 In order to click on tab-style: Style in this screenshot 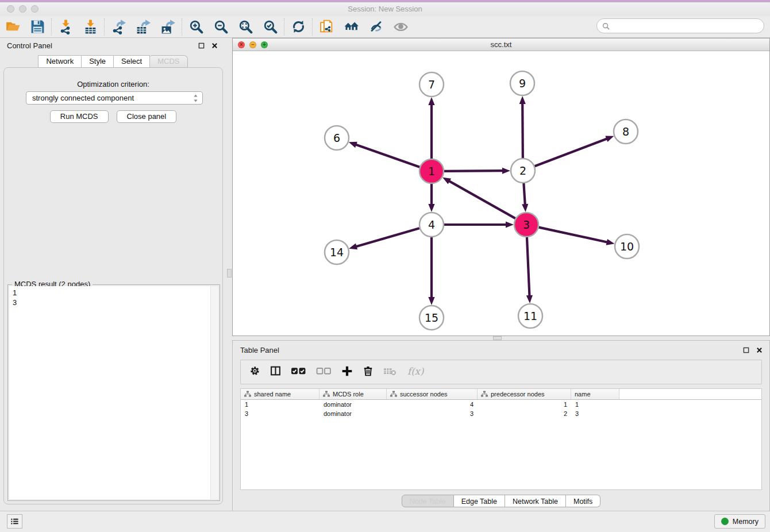, I will do `click(98, 61)`.